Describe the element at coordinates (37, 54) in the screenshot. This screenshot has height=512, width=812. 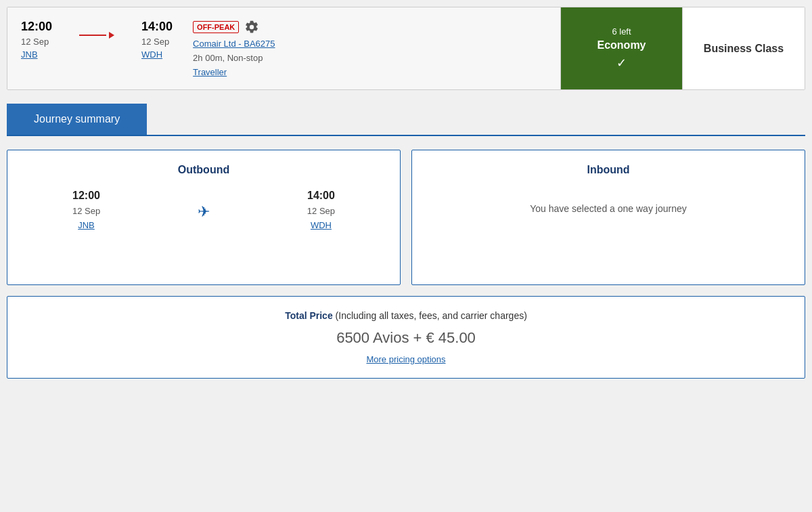
I see `departure-airport: JNB` at that location.